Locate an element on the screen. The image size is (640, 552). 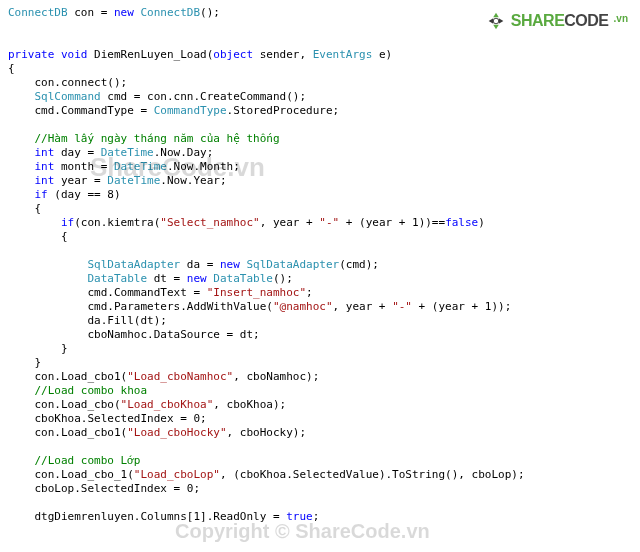
logo-vn-suffix: .vn is located at coordinates (621, 19).